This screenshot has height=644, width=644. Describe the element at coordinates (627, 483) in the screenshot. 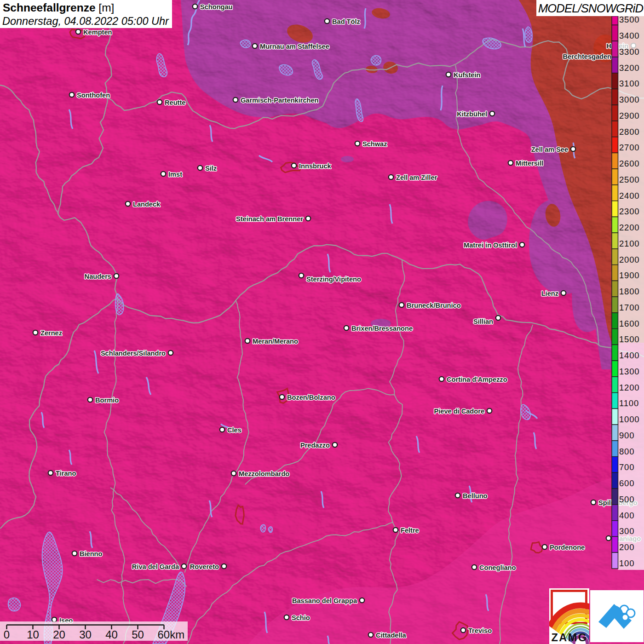

I see `svg-text: 600` at that location.